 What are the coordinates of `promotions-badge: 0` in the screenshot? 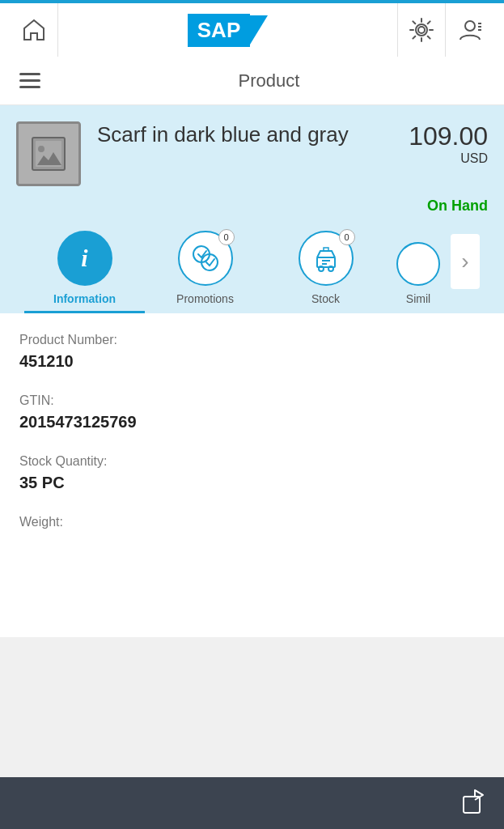 It's located at (227, 237).